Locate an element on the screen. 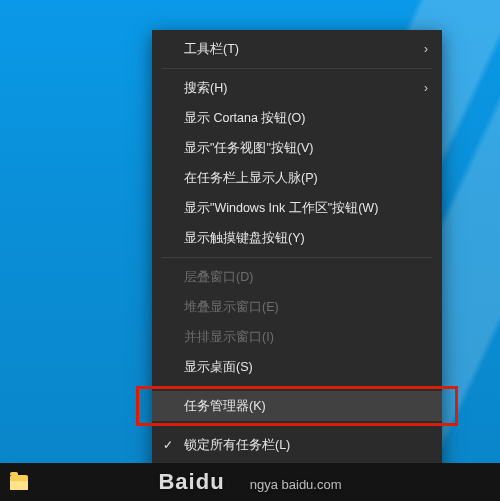  menu-item: 显示"任务视图"按钮(V) is located at coordinates (297, 148).